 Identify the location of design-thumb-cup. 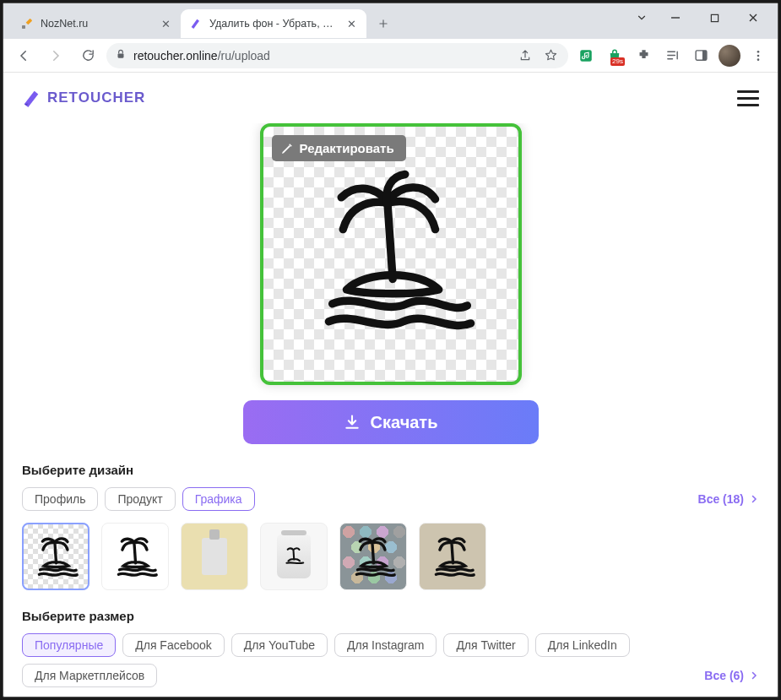
(294, 556).